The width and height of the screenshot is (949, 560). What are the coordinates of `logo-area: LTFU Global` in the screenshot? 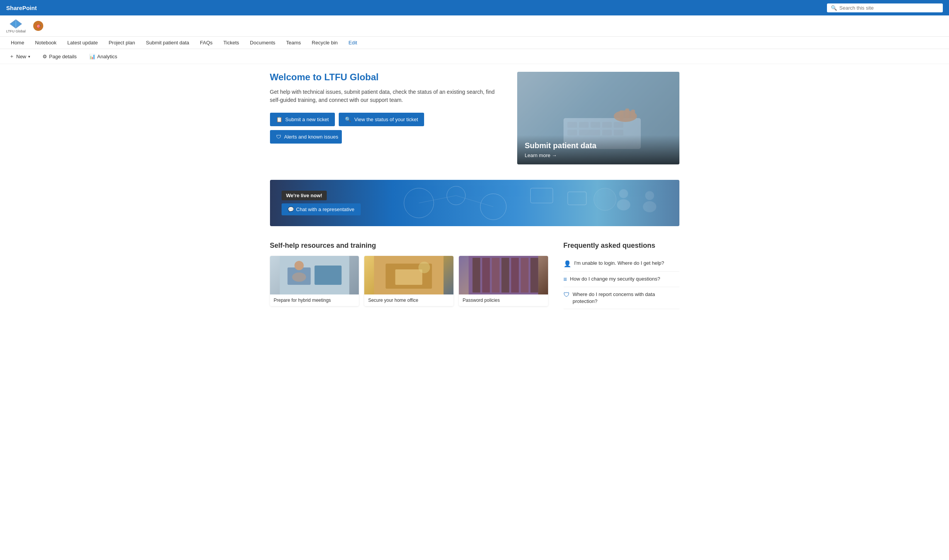 It's located at (16, 26).